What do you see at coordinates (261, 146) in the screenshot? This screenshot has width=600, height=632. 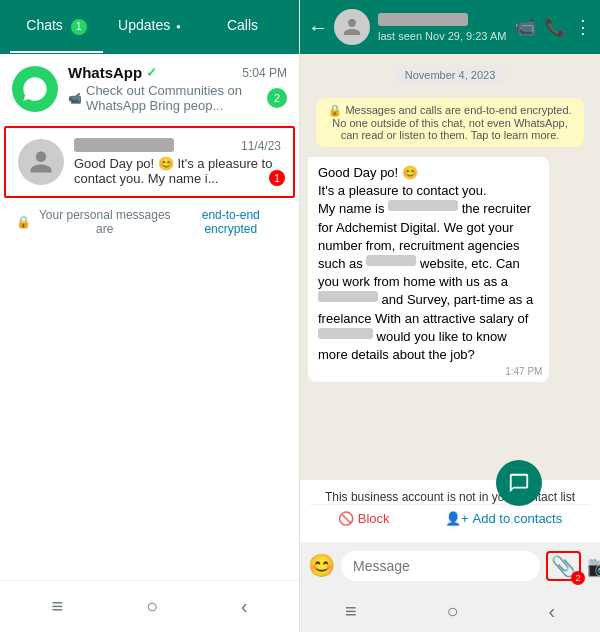 I see `unknown-date: 11/4/23` at bounding box center [261, 146].